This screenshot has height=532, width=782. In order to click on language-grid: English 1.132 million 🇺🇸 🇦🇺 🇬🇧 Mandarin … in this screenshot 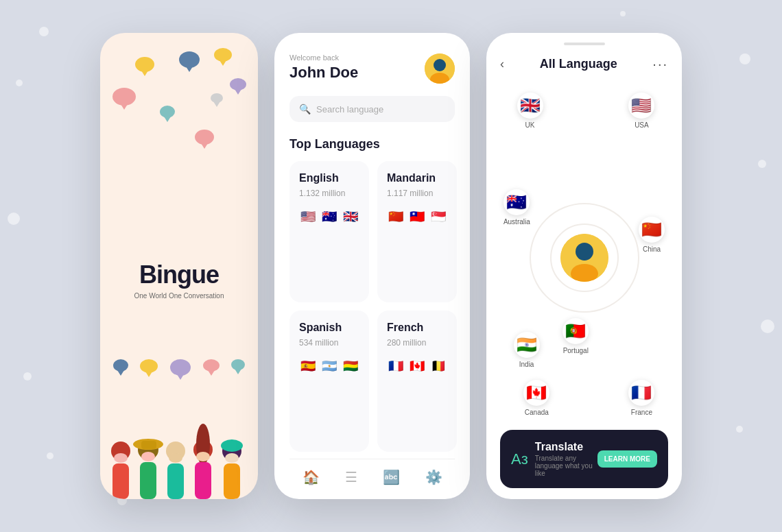, I will do `click(372, 306)`.